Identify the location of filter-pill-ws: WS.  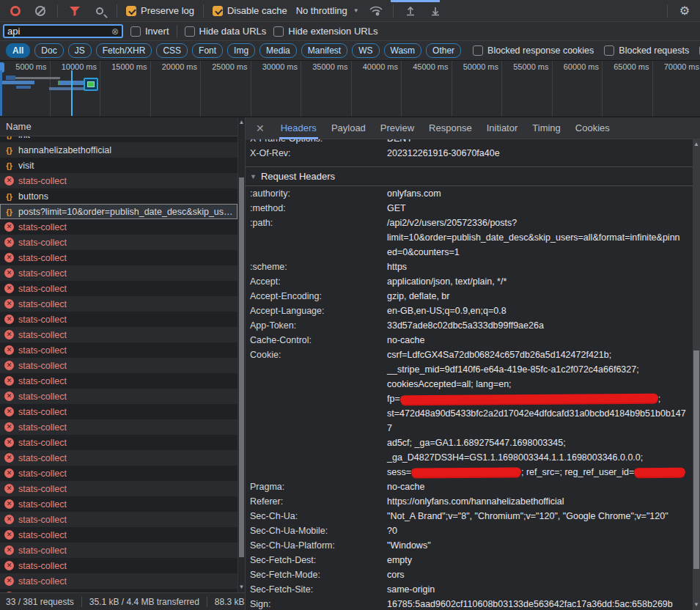
(365, 51).